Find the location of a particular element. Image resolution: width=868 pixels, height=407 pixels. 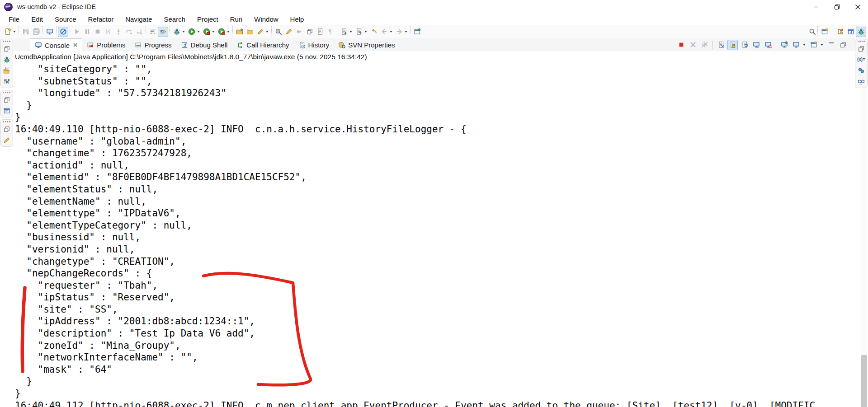

display-selected-console-button is located at coordinates (796, 45).